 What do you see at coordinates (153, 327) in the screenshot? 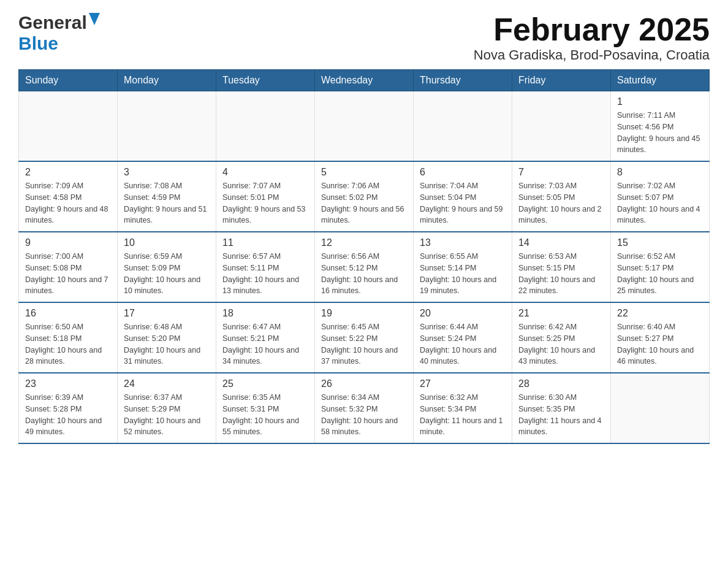
I see `day-info-line: Sunrise: 6:48 AM` at bounding box center [153, 327].